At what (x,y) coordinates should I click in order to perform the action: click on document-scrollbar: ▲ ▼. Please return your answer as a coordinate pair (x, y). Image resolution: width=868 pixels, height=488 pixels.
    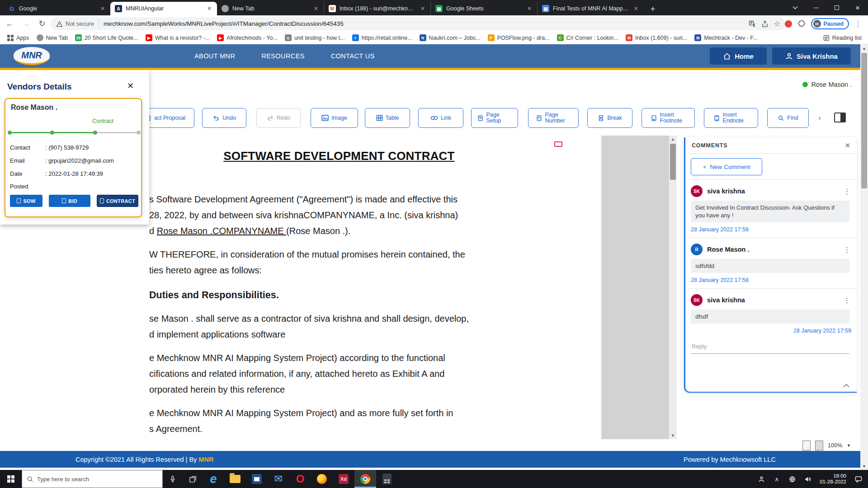
    Looking at the image, I should click on (673, 287).